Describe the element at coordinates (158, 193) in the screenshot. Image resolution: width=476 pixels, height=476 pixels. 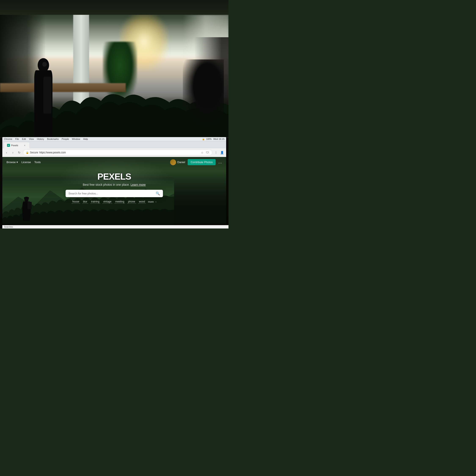
I see `search-icon: 🔍` at that location.